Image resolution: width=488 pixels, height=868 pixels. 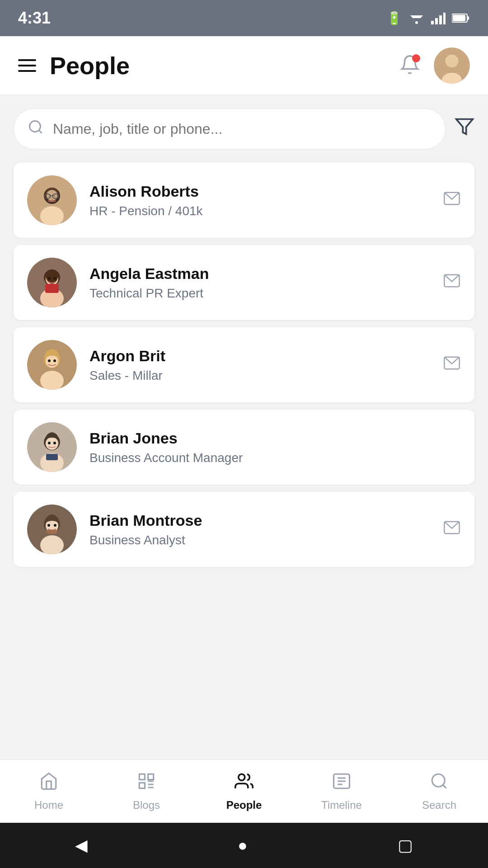 What do you see at coordinates (275, 448) in the screenshot?
I see `person-info: Brian Jones Business Account Manager` at bounding box center [275, 448].